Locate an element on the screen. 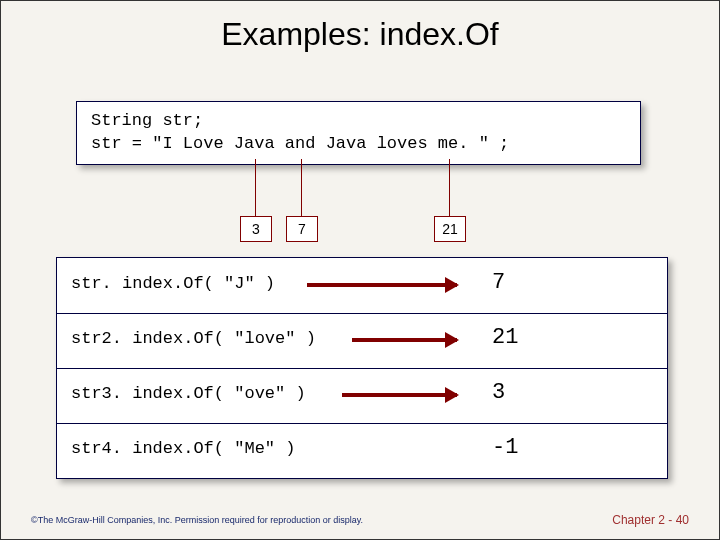 This screenshot has height=540, width=720. example-row: str. index.Of( "J" ) 7 is located at coordinates (362, 286).